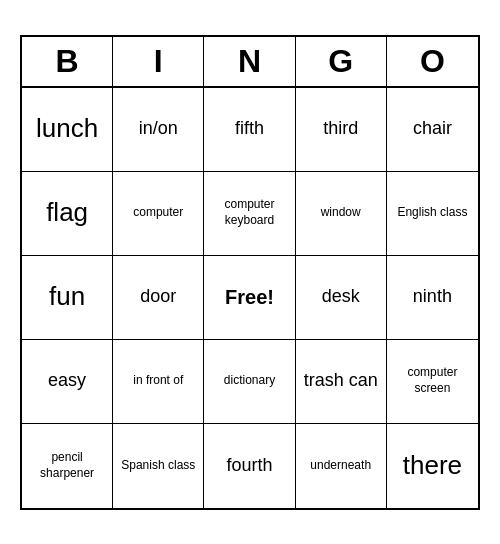  What do you see at coordinates (342, 214) in the screenshot?
I see `bingo-cell: window` at bounding box center [342, 214].